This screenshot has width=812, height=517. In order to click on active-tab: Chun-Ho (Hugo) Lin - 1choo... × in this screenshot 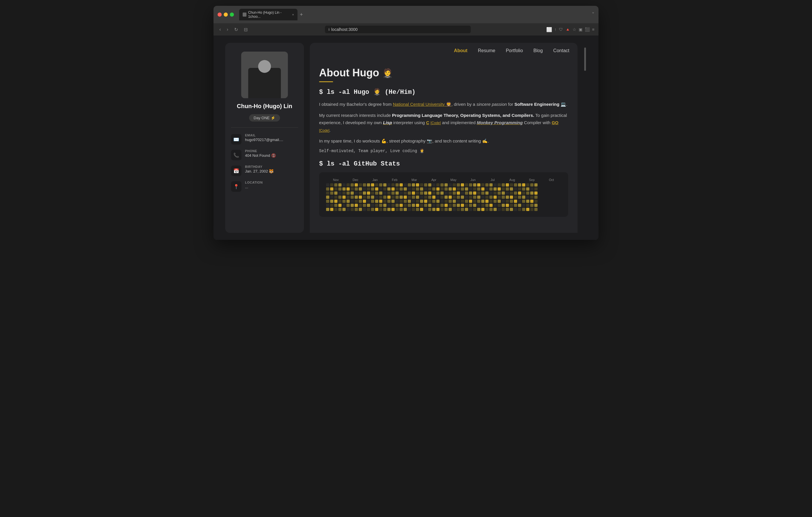, I will do `click(268, 15)`.